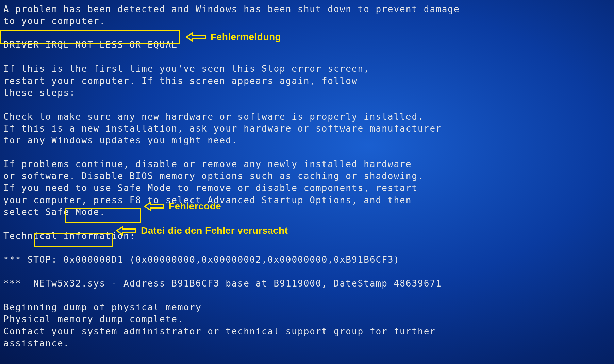 The height and width of the screenshot is (364, 614). What do you see at coordinates (94, 319) in the screenshot?
I see `bsod-dump-l2: Physical memory dump complete.` at bounding box center [94, 319].